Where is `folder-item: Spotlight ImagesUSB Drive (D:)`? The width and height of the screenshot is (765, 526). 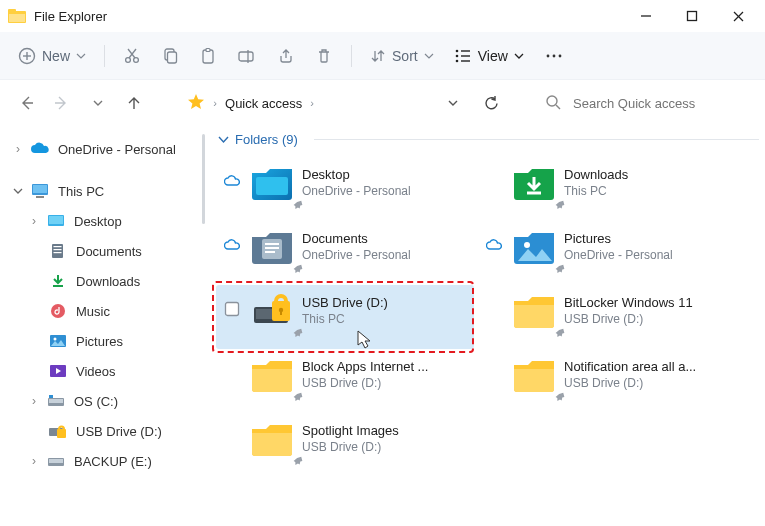
folder-item: Spotlight ImagesUSB Drive (D:) is located at coordinates (345, 445).